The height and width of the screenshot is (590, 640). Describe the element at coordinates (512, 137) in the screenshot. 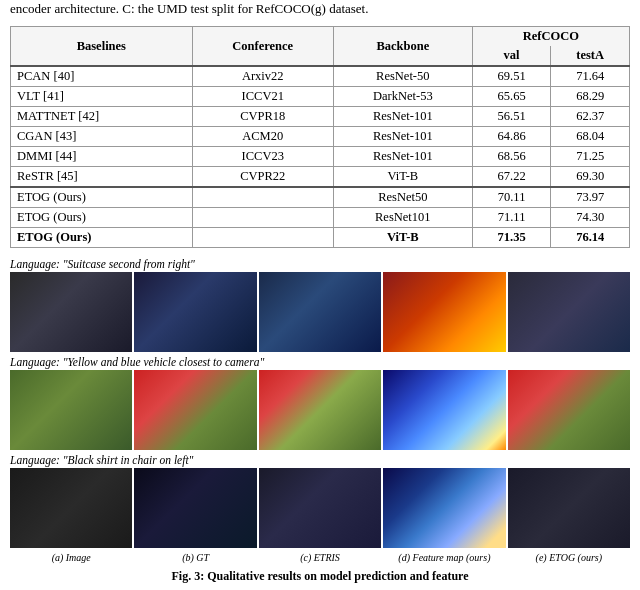

I see `table-cell: 64.86` at that location.